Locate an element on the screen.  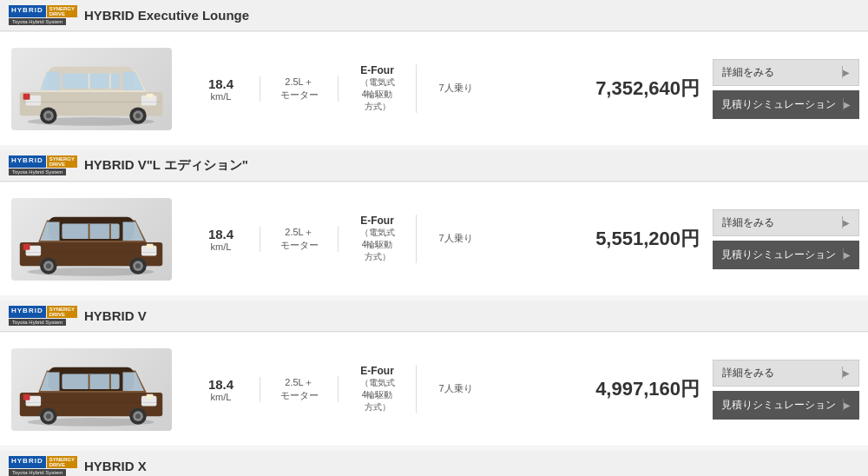
detail-button-label-vl-edition: 詳細をみる is located at coordinates (748, 222).